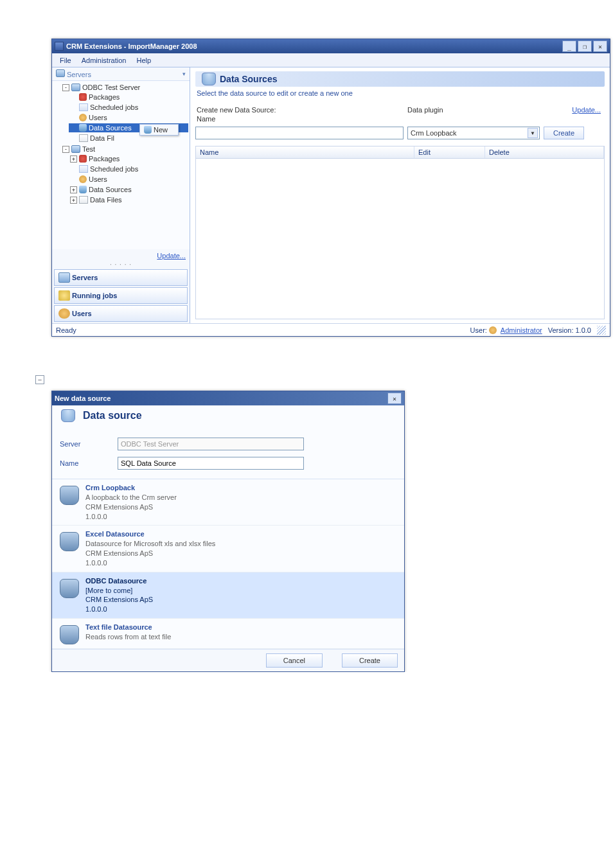 This screenshot has height=868, width=613. Describe the element at coordinates (228, 564) in the screenshot. I see `plugin-list: Crm Loopback A loopback to the Crm serve…` at that location.